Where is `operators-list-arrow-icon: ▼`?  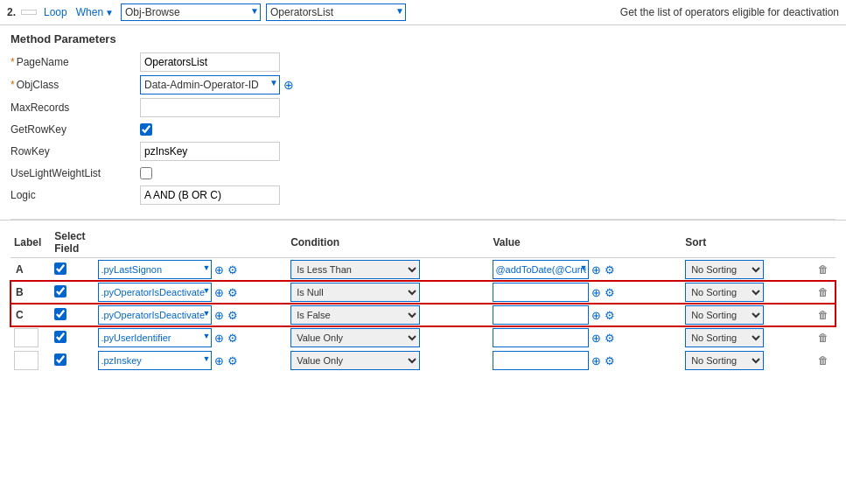
operators-list-arrow-icon: ▼ is located at coordinates (400, 10).